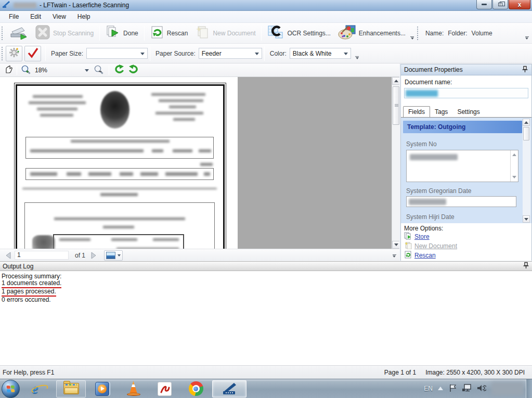 Image resolution: width=532 pixels, height=398 pixels. What do you see at coordinates (10, 389) in the screenshot?
I see `start-button` at bounding box center [10, 389].